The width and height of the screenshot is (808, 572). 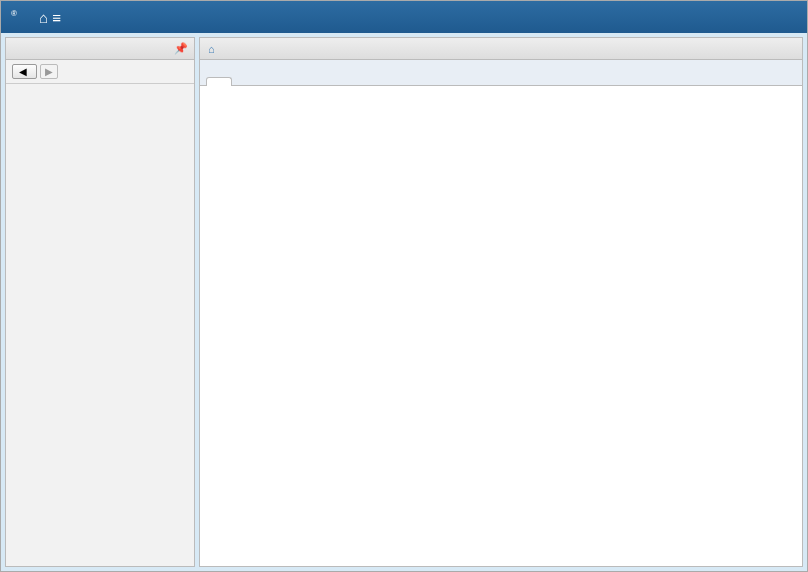 What do you see at coordinates (501, 49) in the screenshot?
I see `breadcrumb: ⌂` at bounding box center [501, 49].